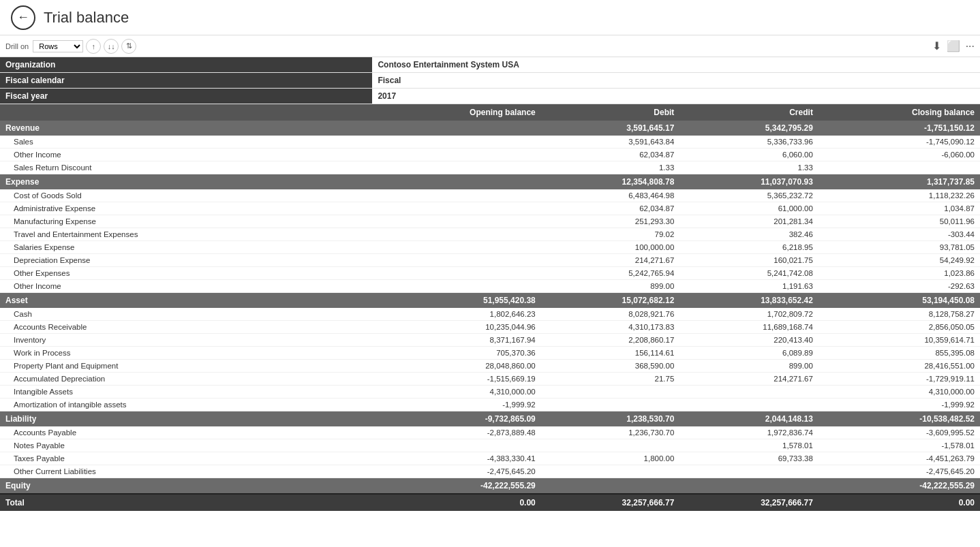  I want to click on list-item: Accounts Receivable 10,235,044.96 4,310,…, so click(490, 327).